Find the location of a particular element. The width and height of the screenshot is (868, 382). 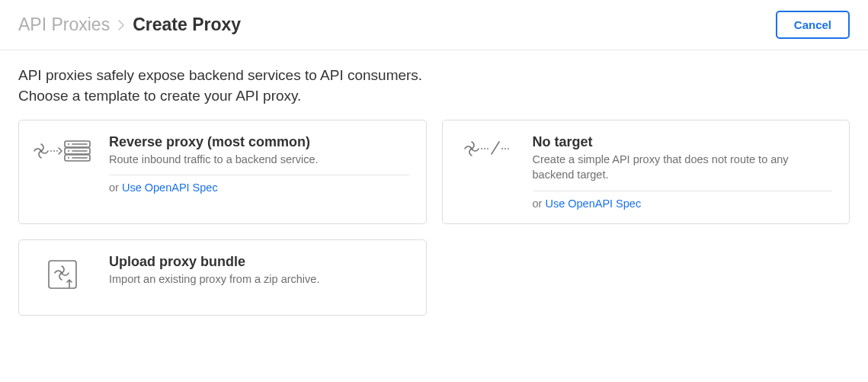

card-reverse-proxy: Reverse proxy (most common) Route inboun… is located at coordinates (223, 172).